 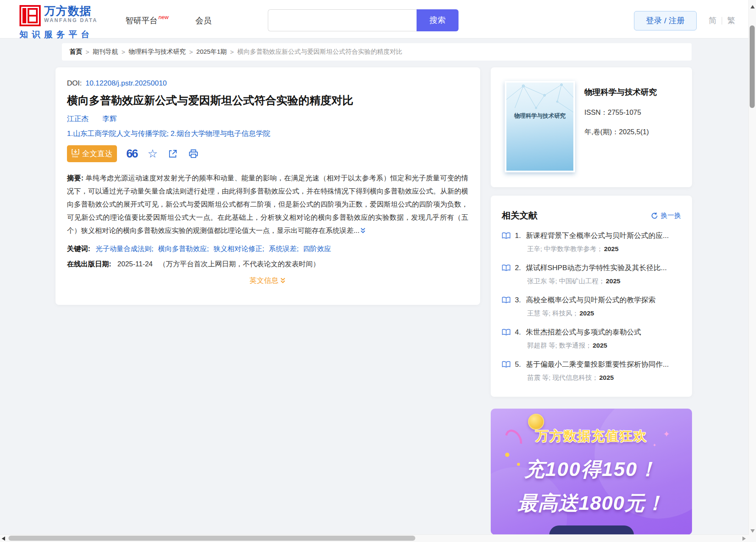 I want to click on author-link: 江正杰, so click(x=78, y=119).